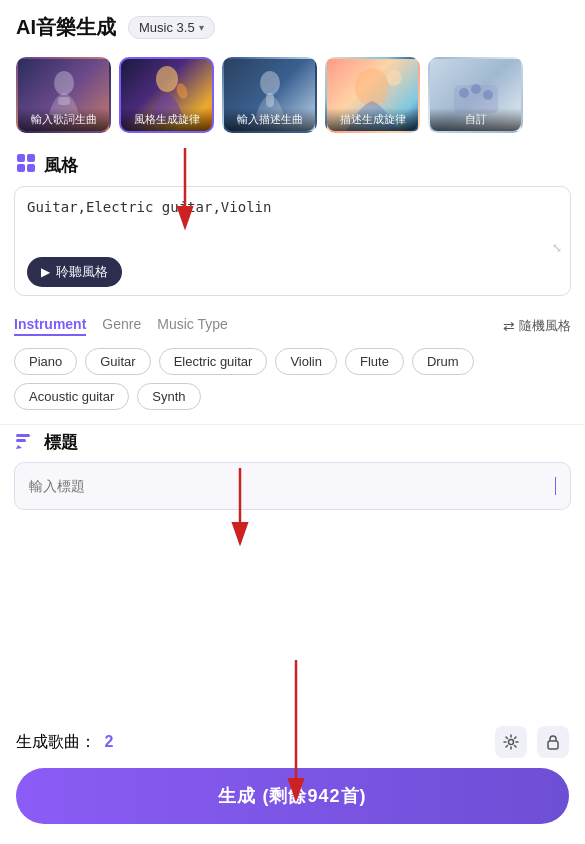 This screenshot has width=585, height=844. Describe the element at coordinates (74, 272) in the screenshot. I see `audition-button: ▶ 聆聽風格` at that location.